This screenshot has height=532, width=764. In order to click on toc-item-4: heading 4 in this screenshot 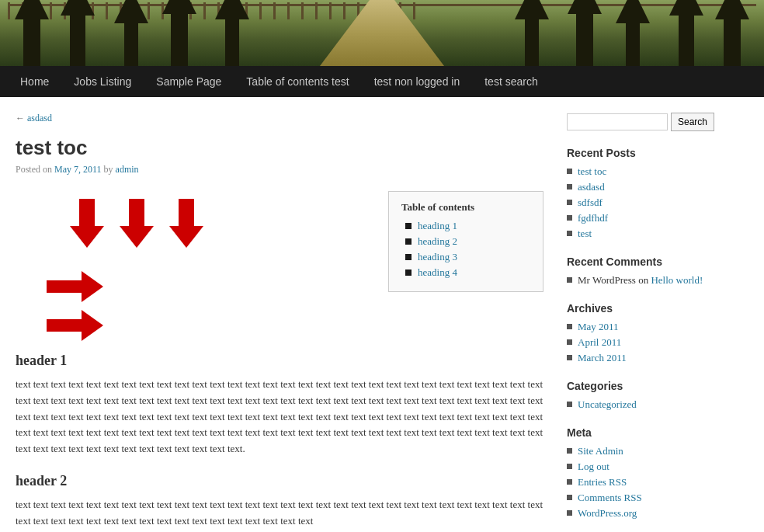, I will do `click(467, 273)`.